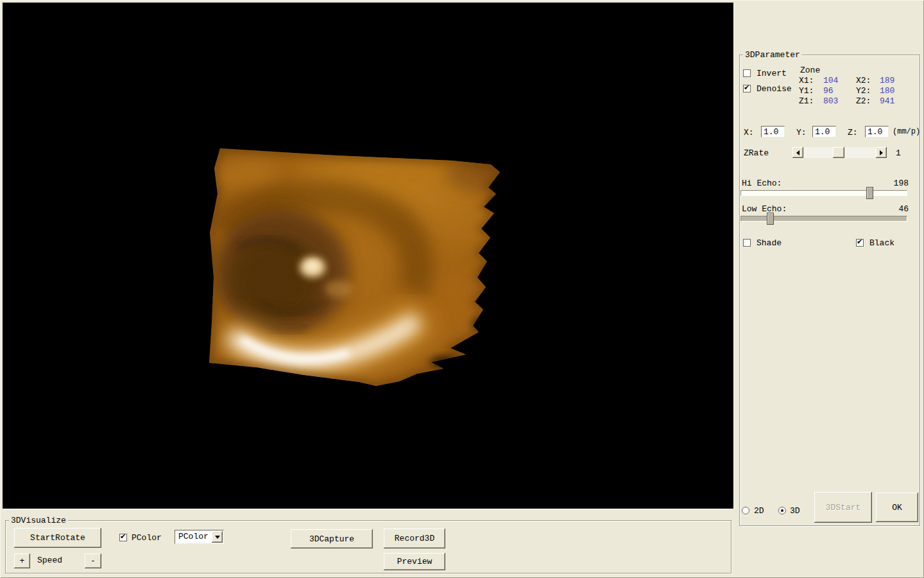  What do you see at coordinates (864, 101) in the screenshot?
I see `zone-z2-label: Z2:` at bounding box center [864, 101].